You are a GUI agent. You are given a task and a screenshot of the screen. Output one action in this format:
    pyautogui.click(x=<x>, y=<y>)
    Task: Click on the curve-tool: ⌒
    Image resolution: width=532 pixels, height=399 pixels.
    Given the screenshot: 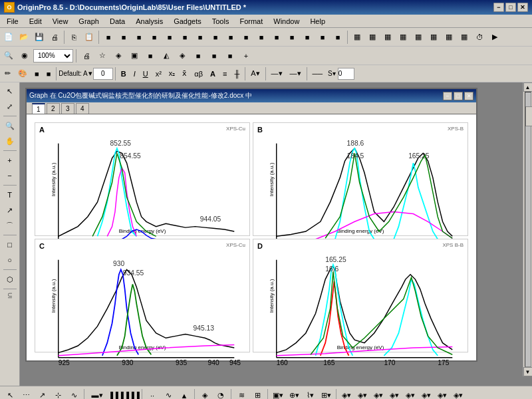 What is the action you would take?
    pyautogui.click(x=10, y=225)
    